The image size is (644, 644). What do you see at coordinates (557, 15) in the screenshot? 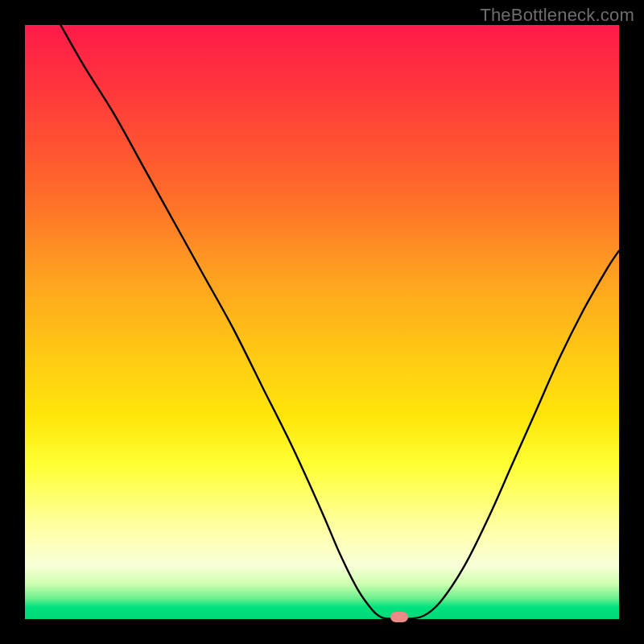
I see `watermark-text: TheBottleneck.com` at bounding box center [557, 15].